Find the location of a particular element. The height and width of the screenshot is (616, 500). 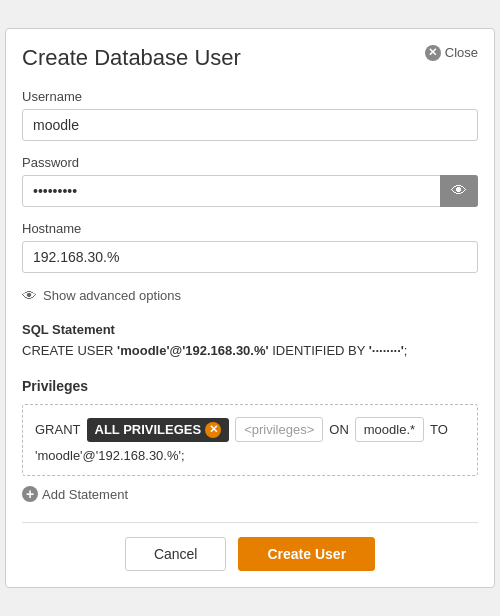

sql-middle: IDENTIFIED BY is located at coordinates (319, 350).